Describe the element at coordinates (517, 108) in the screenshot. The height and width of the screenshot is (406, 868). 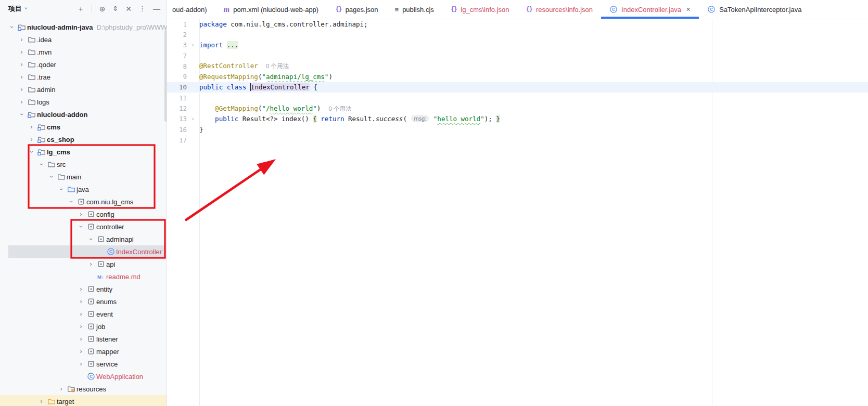
I see `code-line-12: 12 @GetMapping("/hello_world") 0 个用法` at that location.